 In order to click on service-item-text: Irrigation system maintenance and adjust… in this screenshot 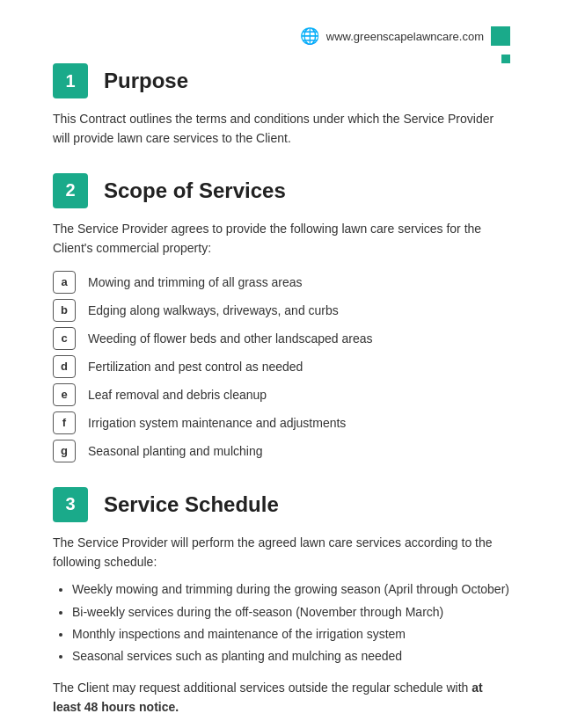, I will do `click(216, 423)`.